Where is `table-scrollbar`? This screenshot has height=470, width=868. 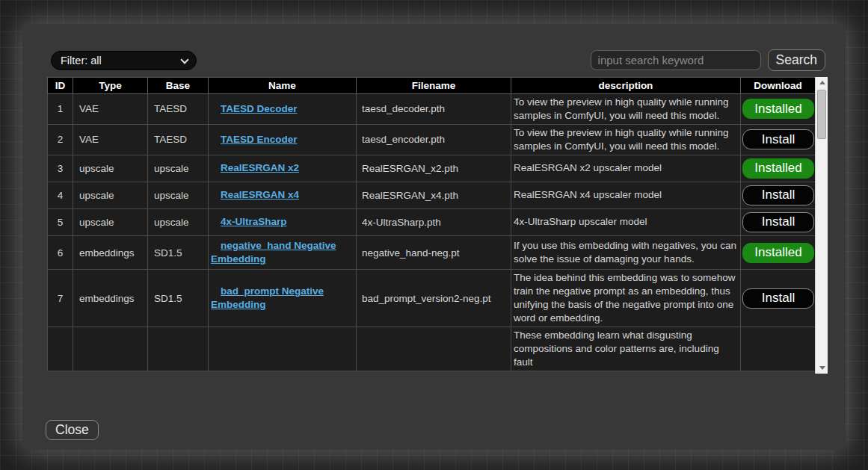
table-scrollbar is located at coordinates (821, 226).